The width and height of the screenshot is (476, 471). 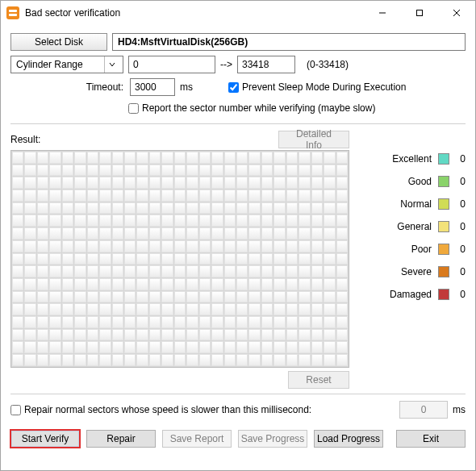 What do you see at coordinates (234, 87) in the screenshot?
I see `prevent-sleep-input` at bounding box center [234, 87].